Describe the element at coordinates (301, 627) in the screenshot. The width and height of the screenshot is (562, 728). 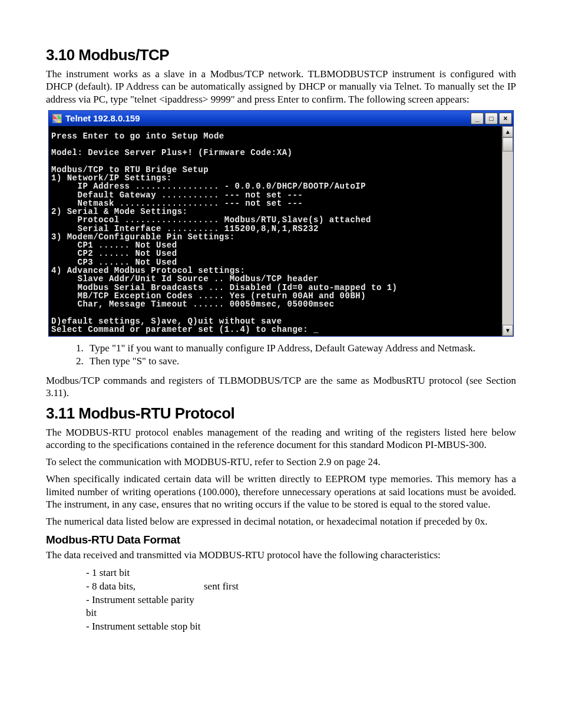
I see `list-item: - Instrument settable stop bit` at that location.